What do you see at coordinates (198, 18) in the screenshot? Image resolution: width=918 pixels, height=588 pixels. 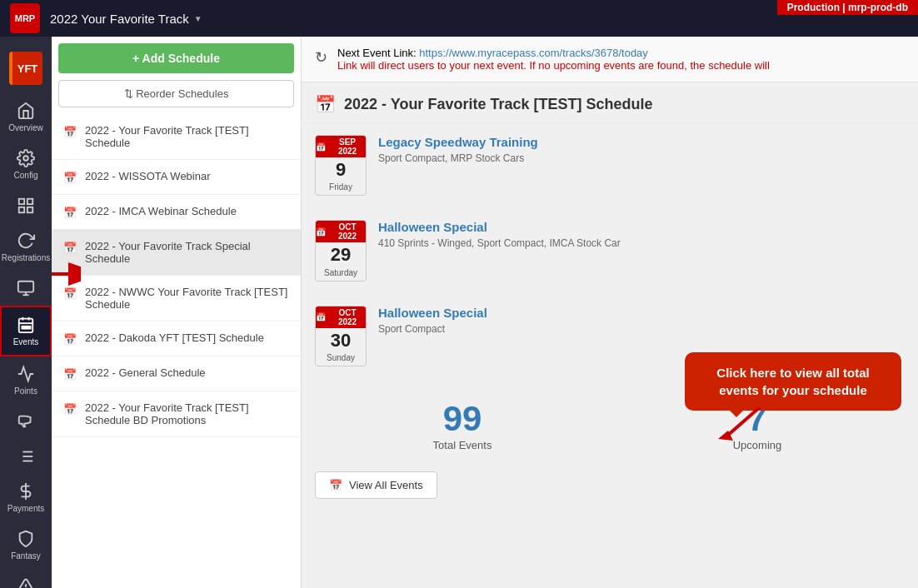 I see `dropdown-caret-icon: ▼` at bounding box center [198, 18].